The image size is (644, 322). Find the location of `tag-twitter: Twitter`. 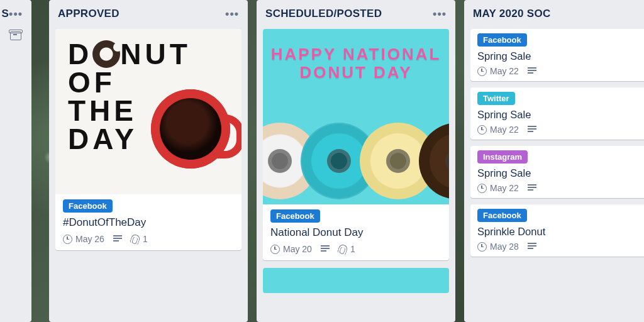

tag-twitter: Twitter is located at coordinates (496, 98).